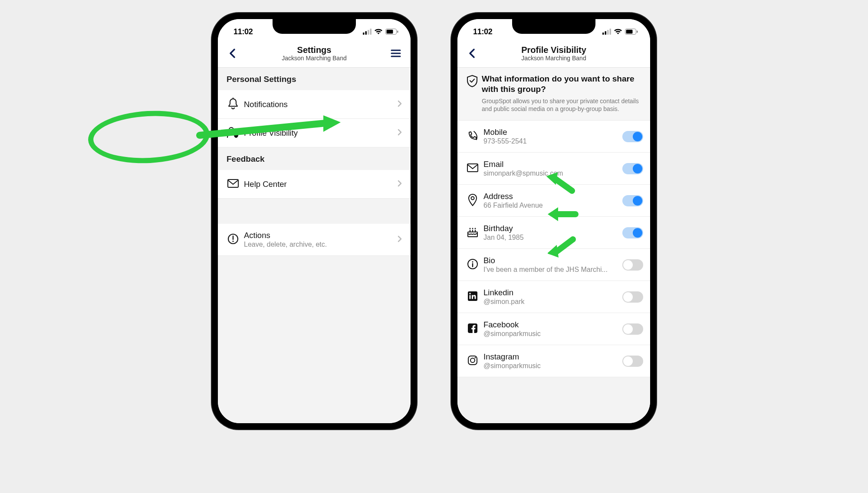 The width and height of the screenshot is (868, 493). What do you see at coordinates (554, 201) in the screenshot?
I see `address-row: Address 66 Fairfield Avenue` at bounding box center [554, 201].